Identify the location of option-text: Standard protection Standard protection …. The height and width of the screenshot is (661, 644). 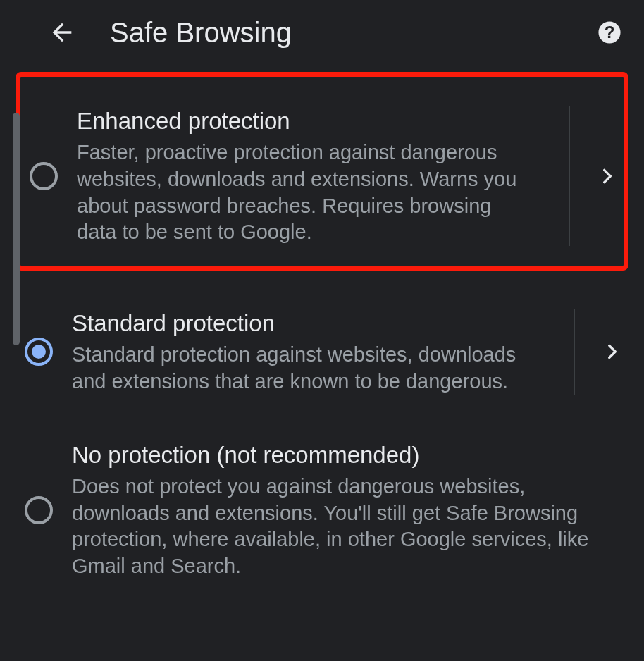
(309, 352).